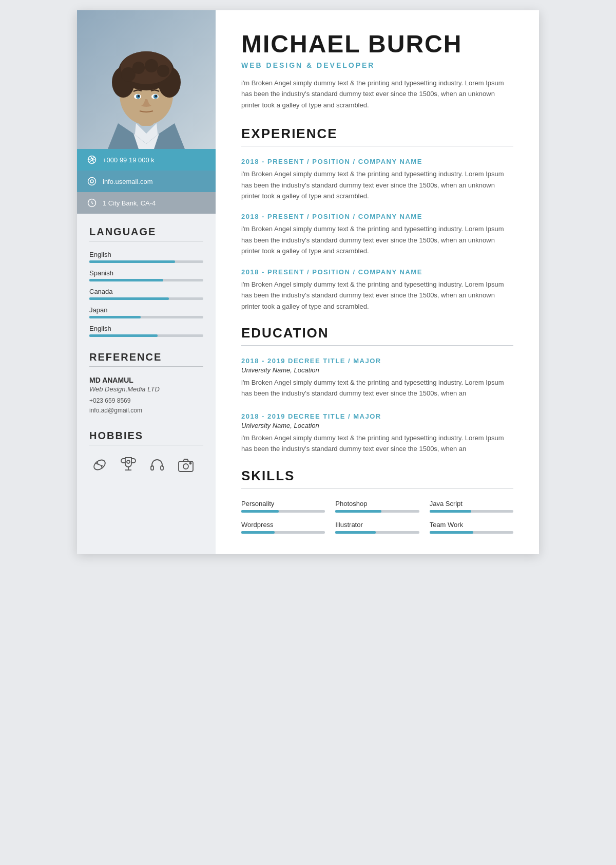 This screenshot has height=865, width=616. What do you see at coordinates (146, 80) in the screenshot?
I see `profile-photo` at bounding box center [146, 80].